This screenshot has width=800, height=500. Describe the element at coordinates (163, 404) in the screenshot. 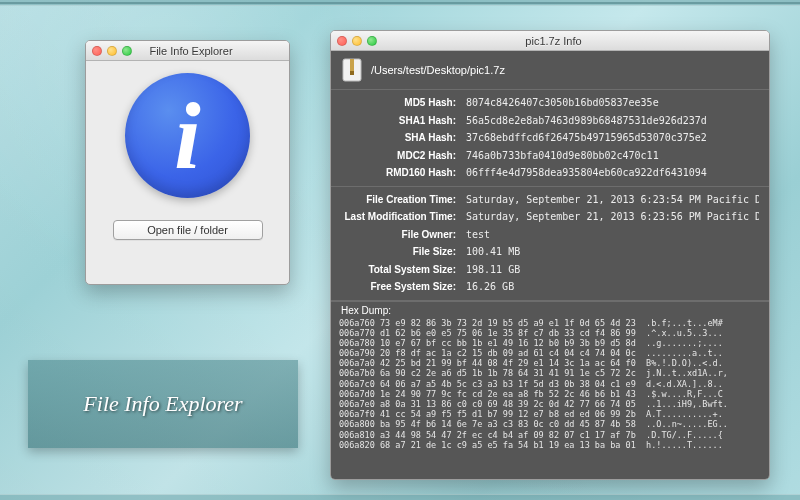

I see `app-name-plate: File Info Explorer` at that location.